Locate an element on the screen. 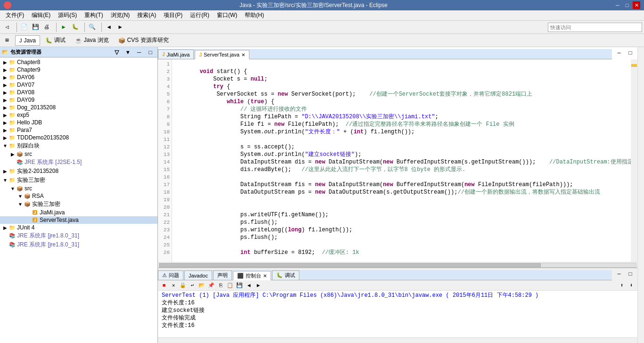  toolbar-next: ▶ is located at coordinates (120, 27).